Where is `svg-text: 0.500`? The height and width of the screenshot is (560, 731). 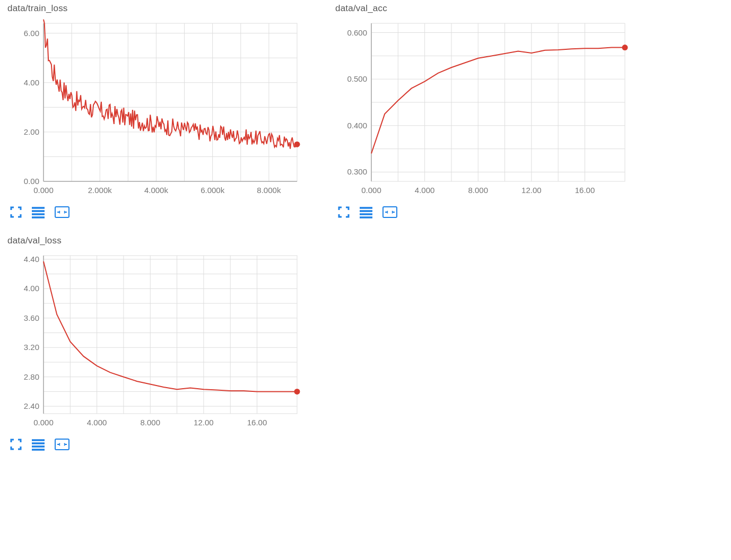 svg-text: 0.500 is located at coordinates (357, 78).